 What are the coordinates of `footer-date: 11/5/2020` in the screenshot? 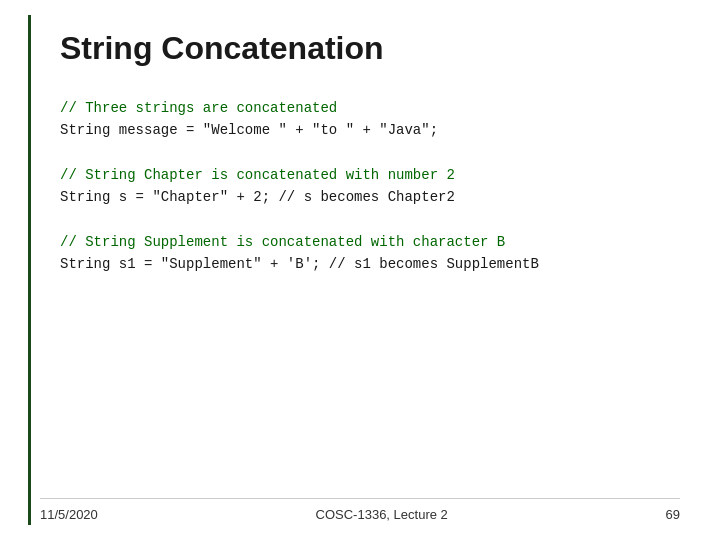 It's located at (69, 514).